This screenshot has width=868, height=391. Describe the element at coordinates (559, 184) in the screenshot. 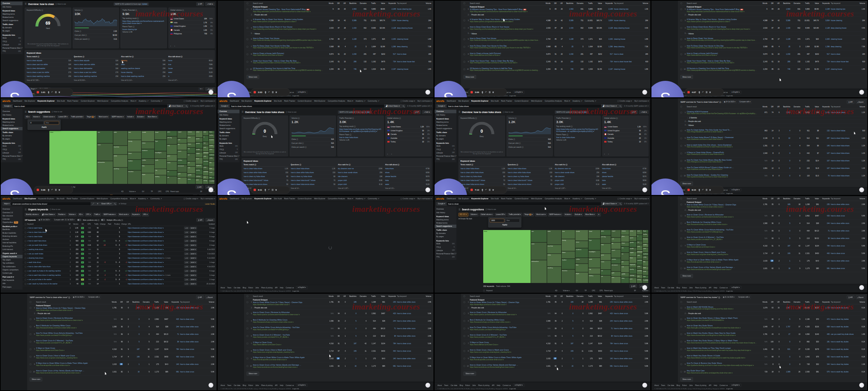

I see `keyword-idea-link: proper cloth` at that location.